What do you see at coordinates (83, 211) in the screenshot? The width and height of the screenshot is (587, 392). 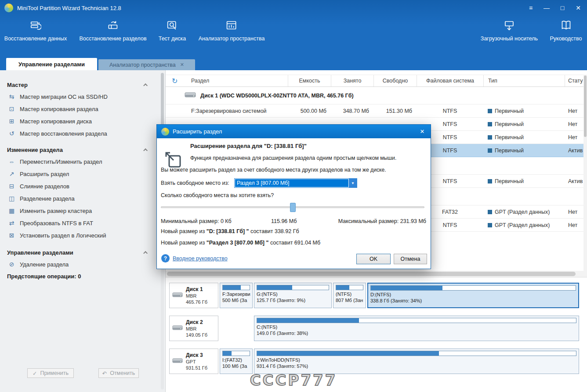 I see `sidebar-item-cluster-size: ▦ Изменить размер кластера` at bounding box center [83, 211].